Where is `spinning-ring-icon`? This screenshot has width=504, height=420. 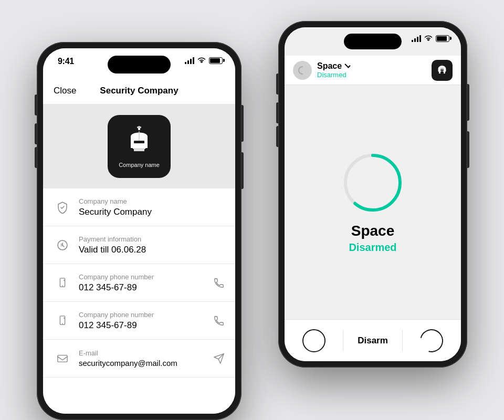
spinning-ring-icon is located at coordinates (373, 183).